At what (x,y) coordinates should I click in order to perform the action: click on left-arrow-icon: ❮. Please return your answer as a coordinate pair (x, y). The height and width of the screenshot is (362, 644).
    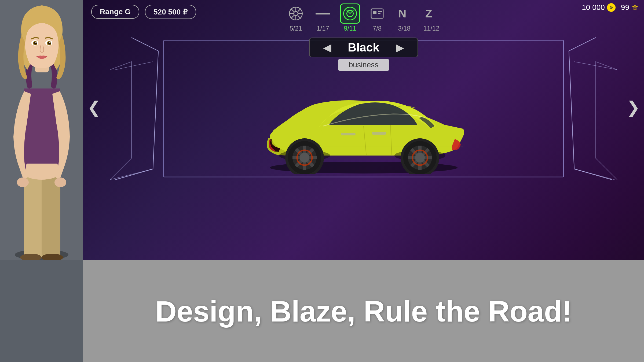
    Looking at the image, I should click on (94, 107).